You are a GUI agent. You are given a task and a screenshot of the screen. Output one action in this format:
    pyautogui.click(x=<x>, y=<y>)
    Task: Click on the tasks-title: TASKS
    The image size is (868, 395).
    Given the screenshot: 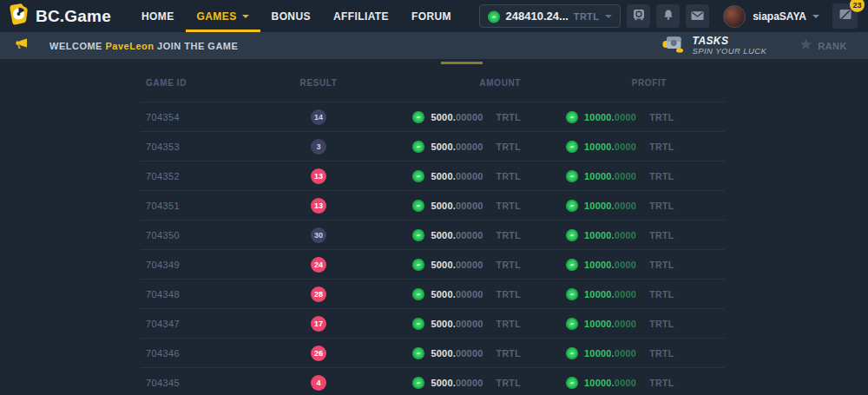 What is the action you would take?
    pyautogui.click(x=730, y=41)
    